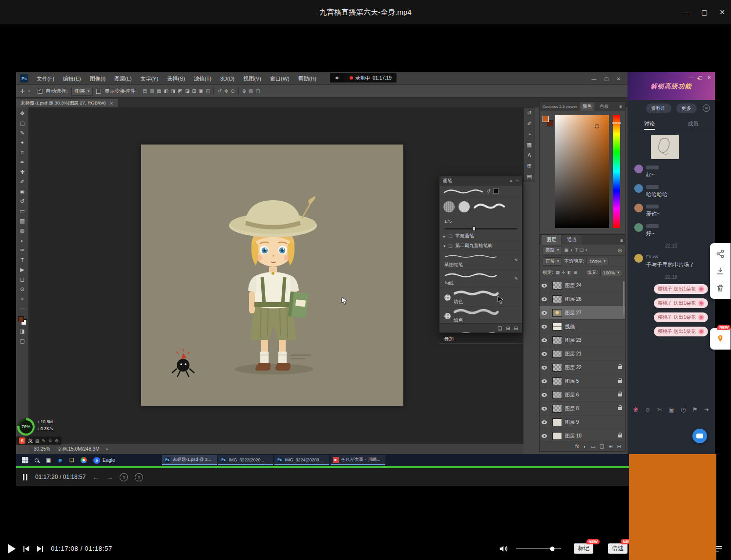 The image size is (731, 560). What do you see at coordinates (665, 147) in the screenshot?
I see `shared-image-thumbnail` at bounding box center [665, 147].